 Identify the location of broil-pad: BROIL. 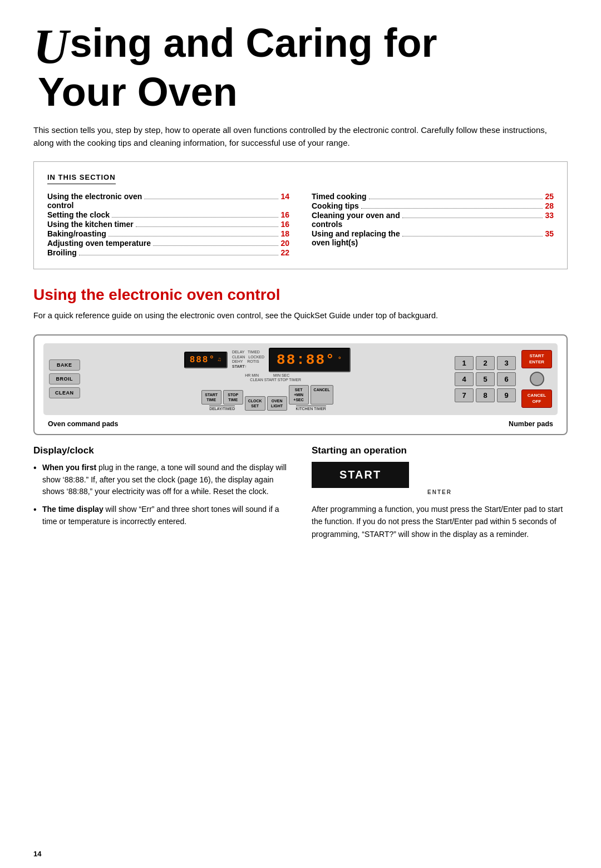
(65, 379).